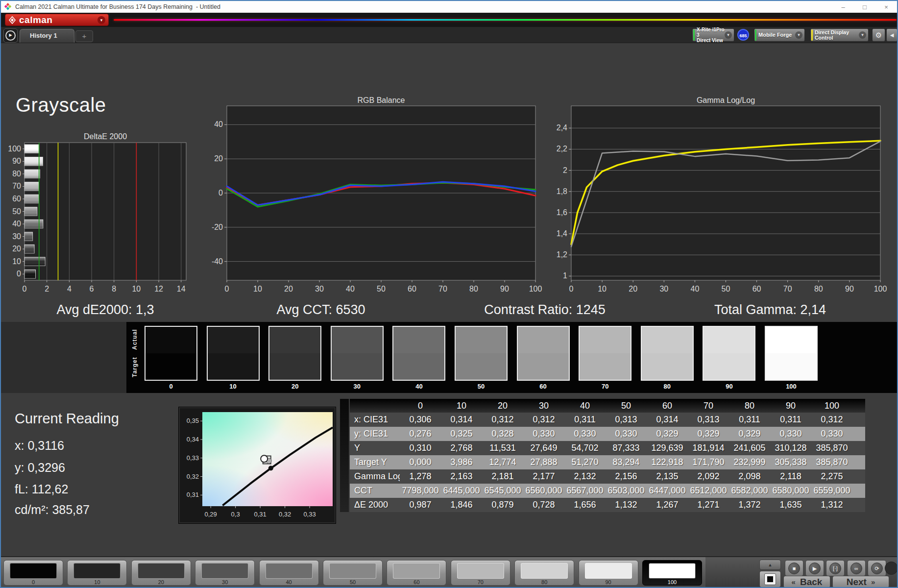 The height and width of the screenshot is (588, 898). Describe the element at coordinates (840, 35) in the screenshot. I see `display-control-dropdown: Direct Display Control ▾` at that location.